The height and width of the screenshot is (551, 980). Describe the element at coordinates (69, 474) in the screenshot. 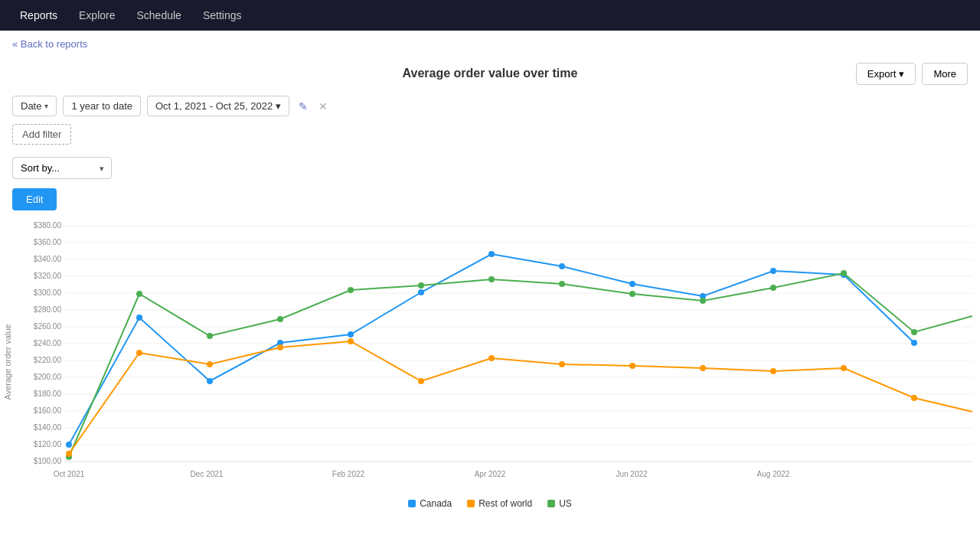

I see `svg-text: Oct 2021` at that location.